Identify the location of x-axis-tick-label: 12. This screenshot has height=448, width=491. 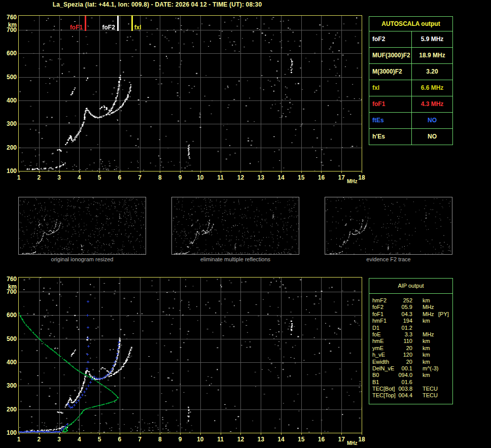
(240, 439).